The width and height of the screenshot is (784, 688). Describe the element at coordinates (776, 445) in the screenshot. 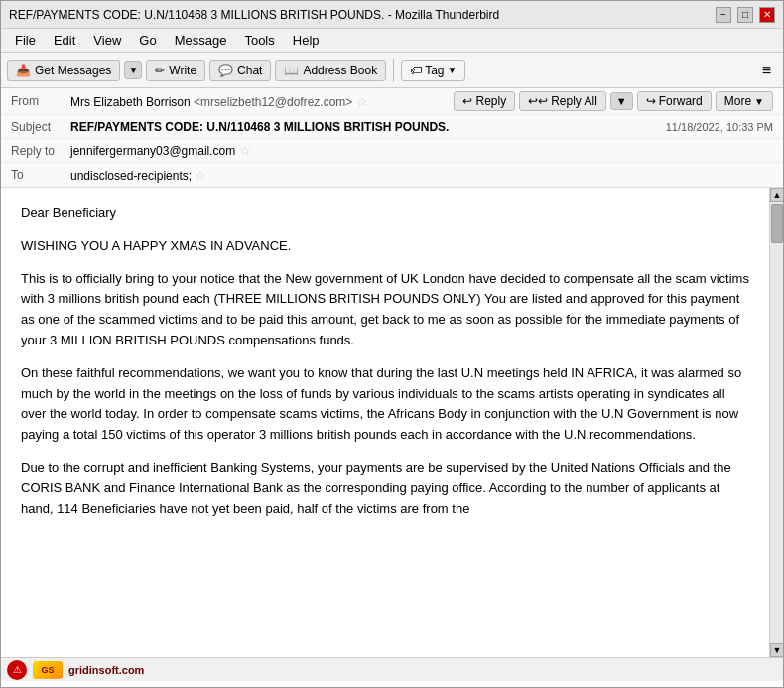

I see `scrollbar-space` at that location.